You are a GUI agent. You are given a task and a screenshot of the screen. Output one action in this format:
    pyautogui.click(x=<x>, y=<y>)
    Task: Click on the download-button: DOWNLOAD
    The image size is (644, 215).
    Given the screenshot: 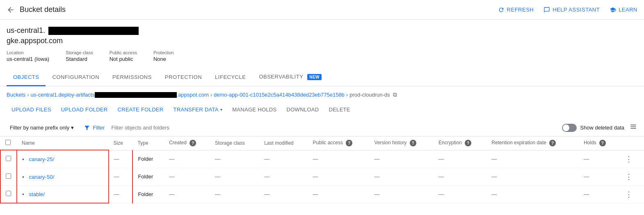 What is the action you would take?
    pyautogui.click(x=303, y=109)
    